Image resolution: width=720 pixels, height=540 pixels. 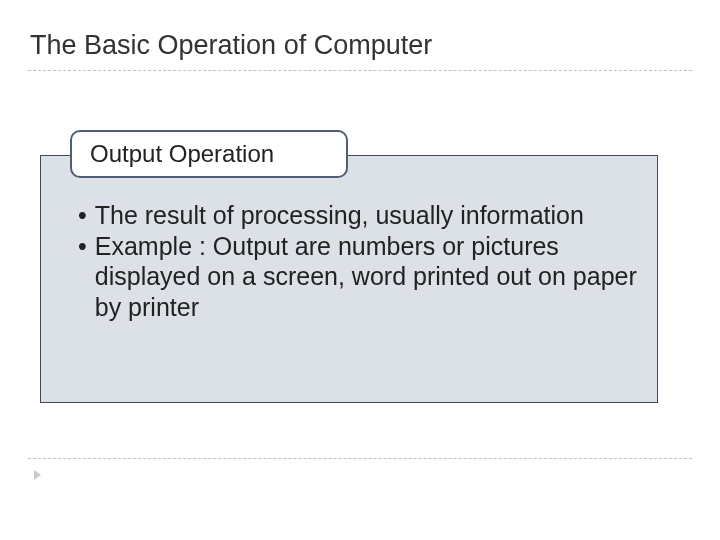 What do you see at coordinates (358, 277) in the screenshot?
I see `list-item: • Example : Output are numbers or pictur…` at bounding box center [358, 277].